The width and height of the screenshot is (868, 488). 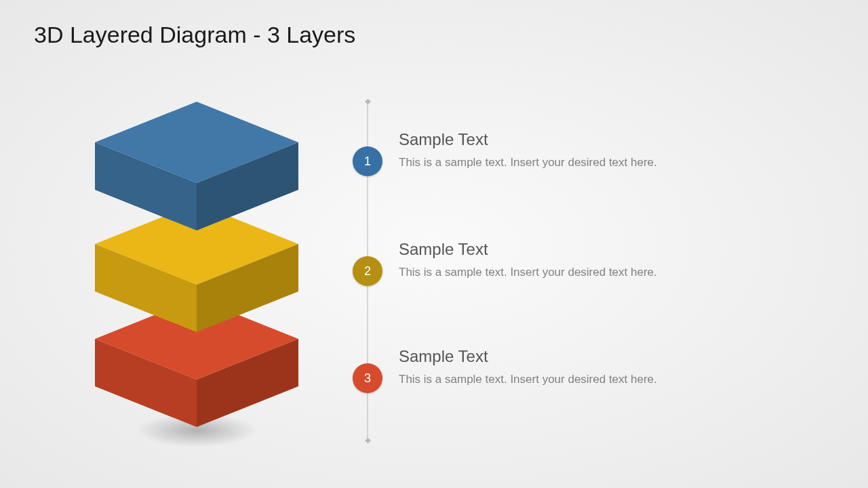 I want to click on text-description-3: This is a sample text. Insert your desir…, so click(x=534, y=380).